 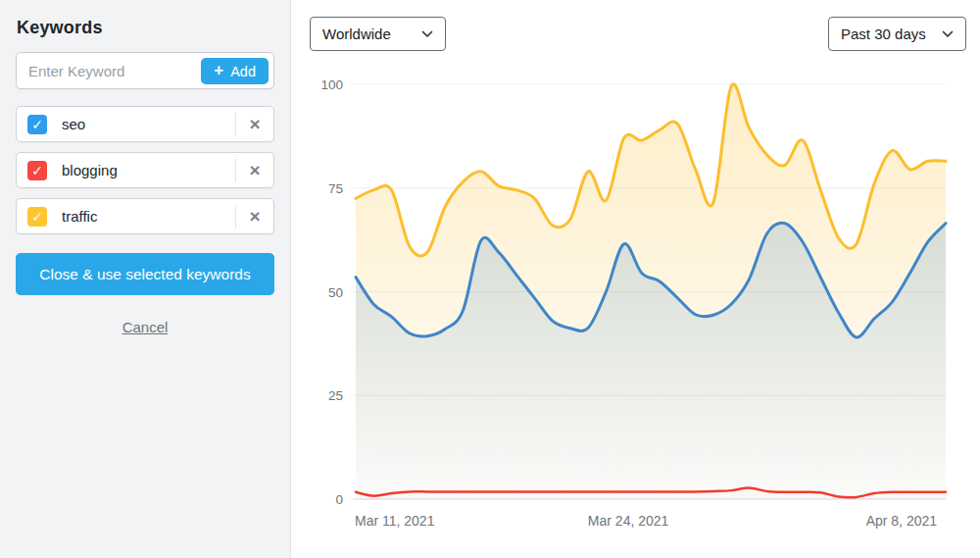 What do you see at coordinates (149, 216) in the screenshot?
I see `keyword-label: traffic` at bounding box center [149, 216].